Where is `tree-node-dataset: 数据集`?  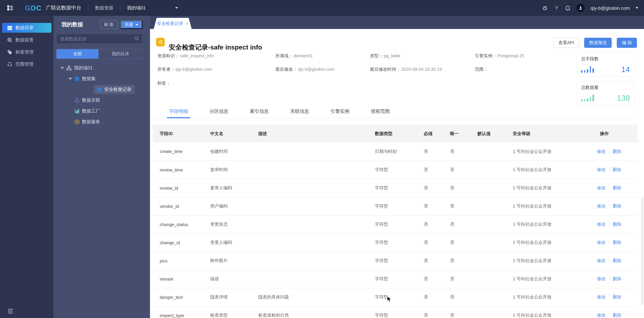
tree-node-dataset: 数据集 is located at coordinates (102, 79).